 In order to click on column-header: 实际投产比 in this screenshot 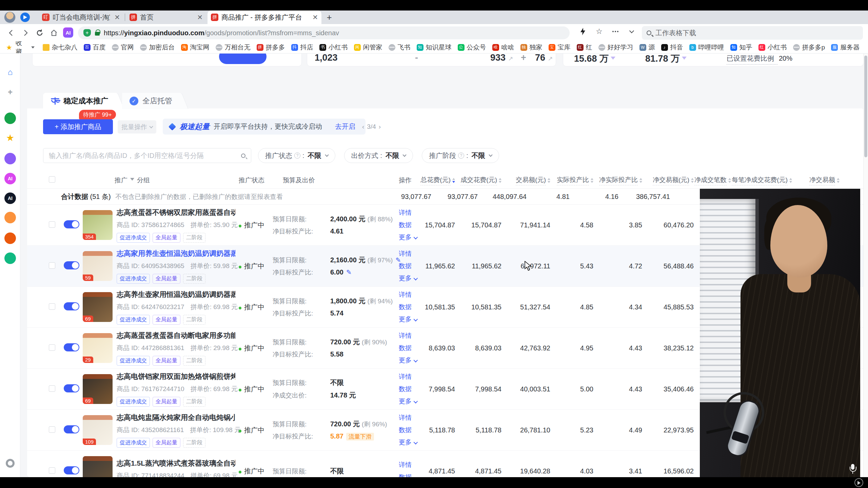, I will do `click(572, 180)`.